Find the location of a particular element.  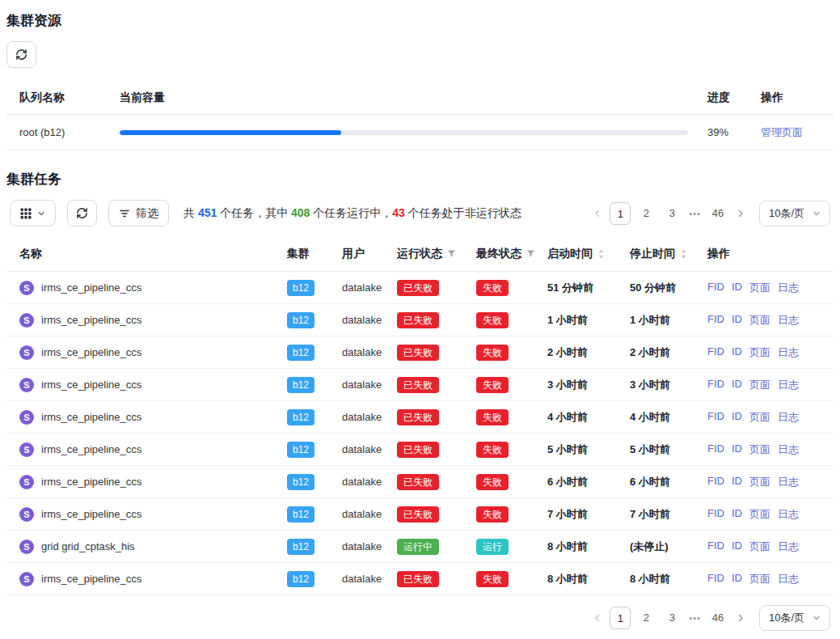

page-size-value: 10条/页 is located at coordinates (787, 618).